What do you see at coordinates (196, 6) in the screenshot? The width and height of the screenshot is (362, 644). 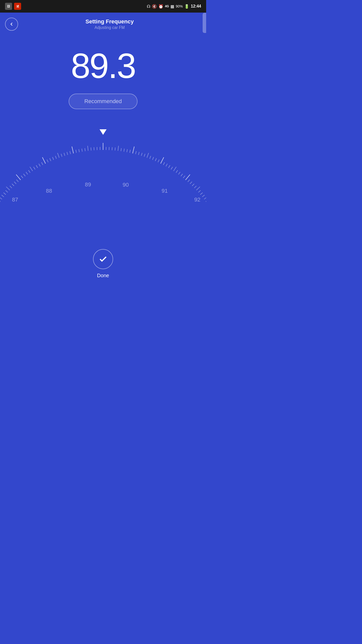 I see `clock: 12:44` at bounding box center [196, 6].